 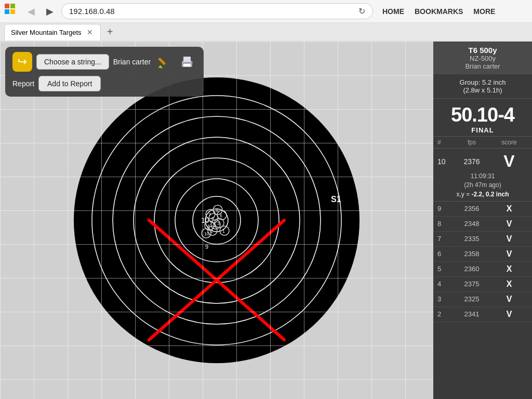 I want to click on print-icon-button, so click(x=187, y=62).